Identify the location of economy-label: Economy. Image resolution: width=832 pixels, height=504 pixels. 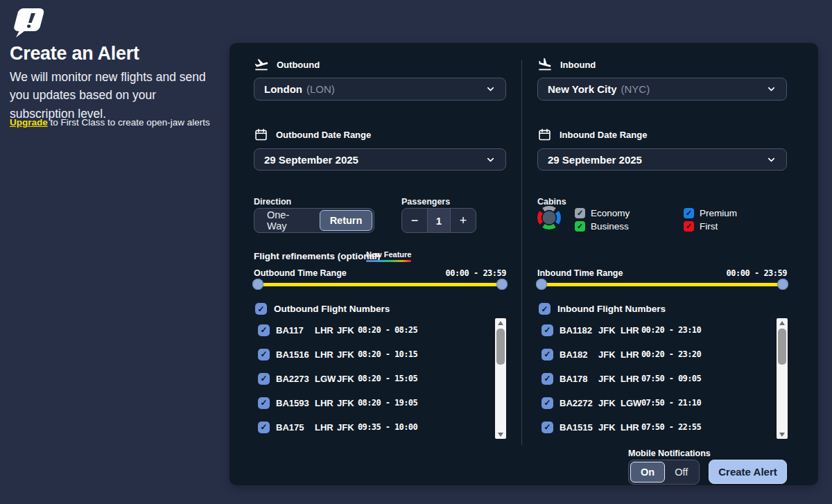
(610, 214).